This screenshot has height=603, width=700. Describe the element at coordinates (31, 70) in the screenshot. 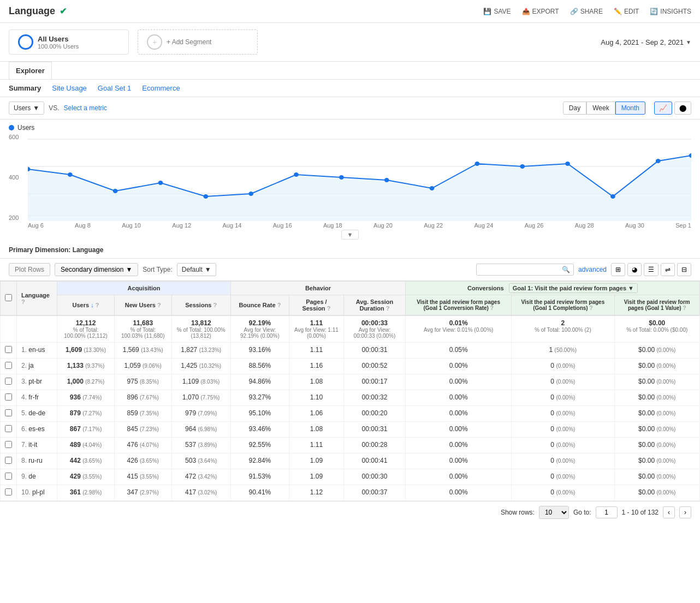

I see `explorer-tab: Explorer` at that location.